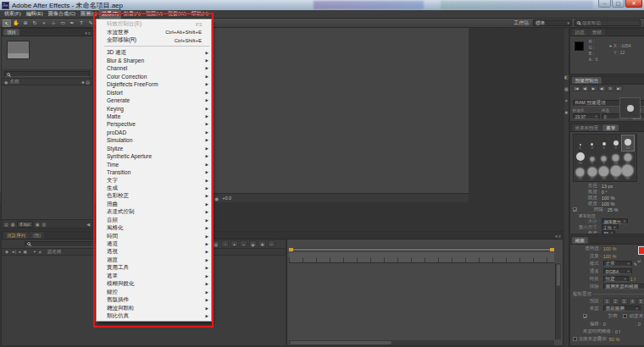 This screenshot has height=347, width=644. I want to click on preview-checkbox-item: 從當前時間開始, so click(590, 122).